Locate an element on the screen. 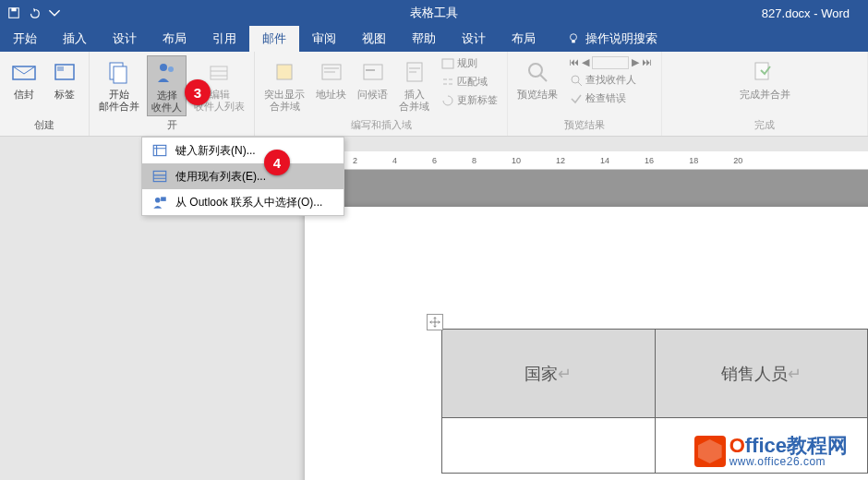  match-fields-button: 匹配域 is located at coordinates (469, 82).